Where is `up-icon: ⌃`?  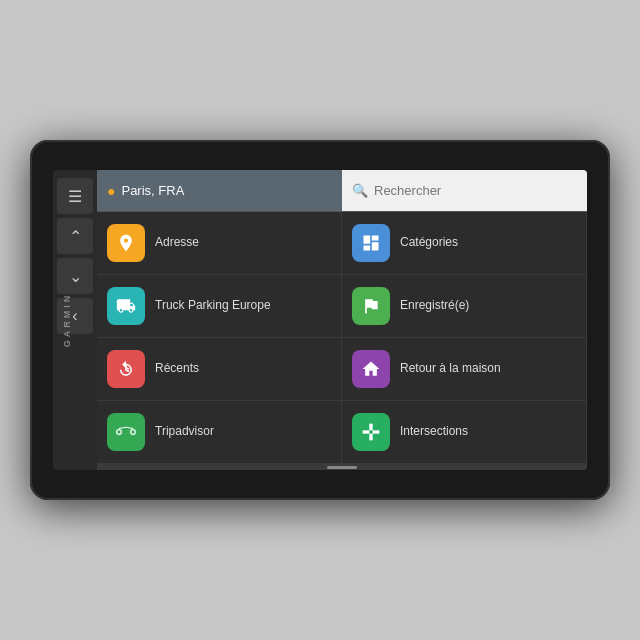
up-icon: ⌃ is located at coordinates (76, 236).